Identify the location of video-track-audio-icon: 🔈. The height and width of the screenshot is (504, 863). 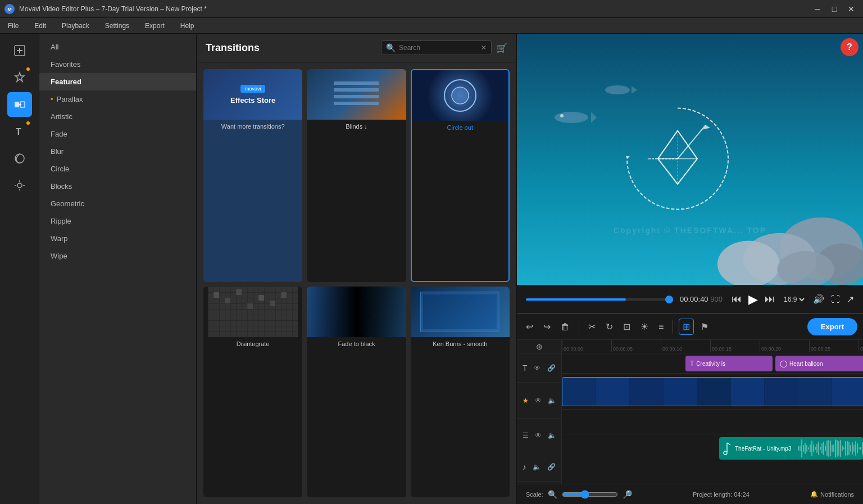
(552, 401).